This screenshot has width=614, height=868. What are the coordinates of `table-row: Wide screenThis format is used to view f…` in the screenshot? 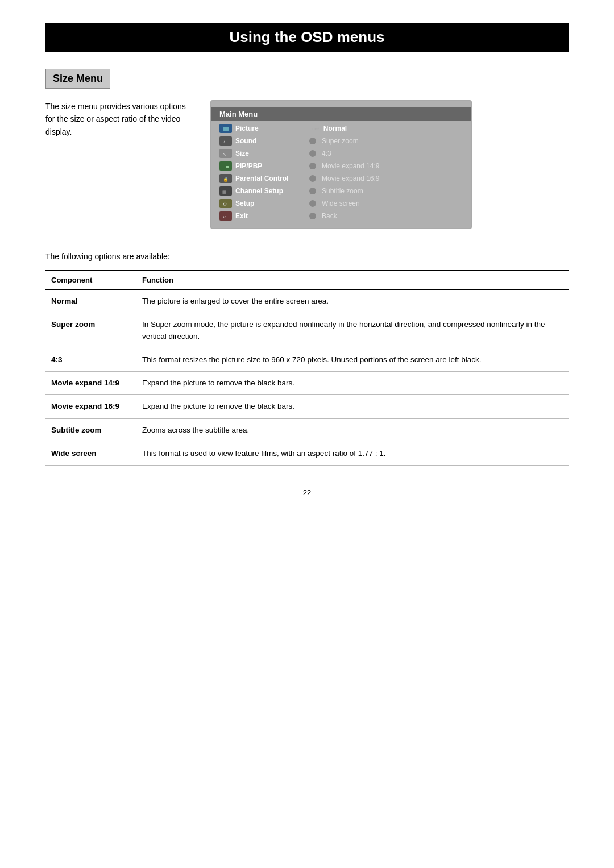 It's located at (307, 454).